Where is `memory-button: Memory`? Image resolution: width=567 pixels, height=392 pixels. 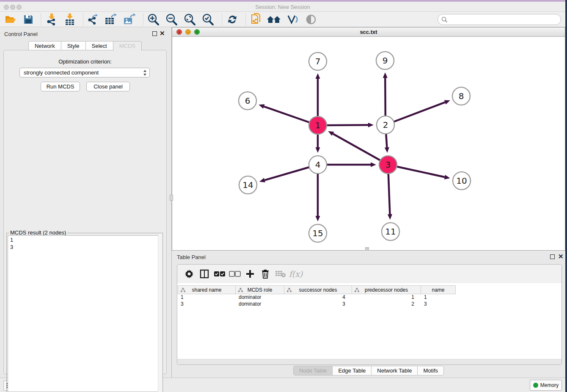 memory-button: Memory is located at coordinates (546, 385).